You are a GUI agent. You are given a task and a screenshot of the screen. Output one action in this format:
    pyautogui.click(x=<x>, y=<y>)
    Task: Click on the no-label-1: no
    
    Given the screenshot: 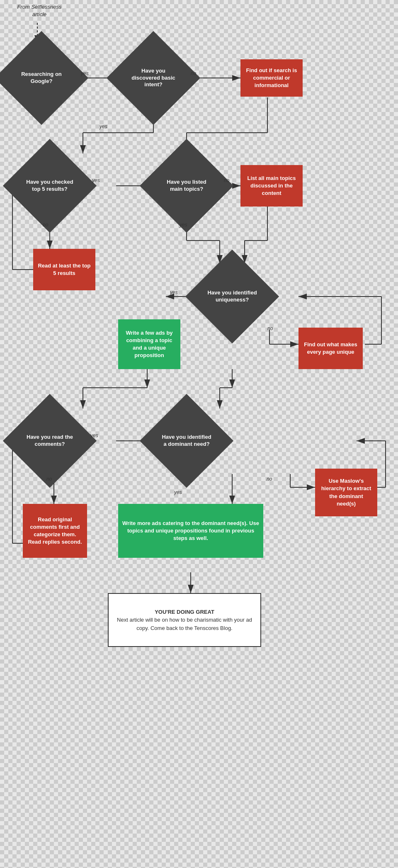 What is the action you would take?
    pyautogui.click(x=193, y=73)
    